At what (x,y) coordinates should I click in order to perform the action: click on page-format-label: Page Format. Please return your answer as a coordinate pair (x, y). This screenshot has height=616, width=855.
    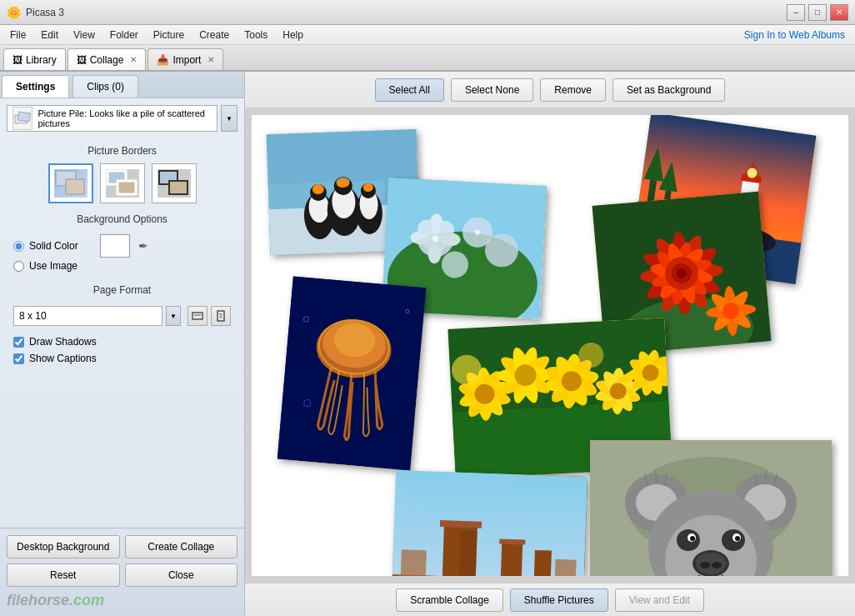
    Looking at the image, I should click on (122, 290).